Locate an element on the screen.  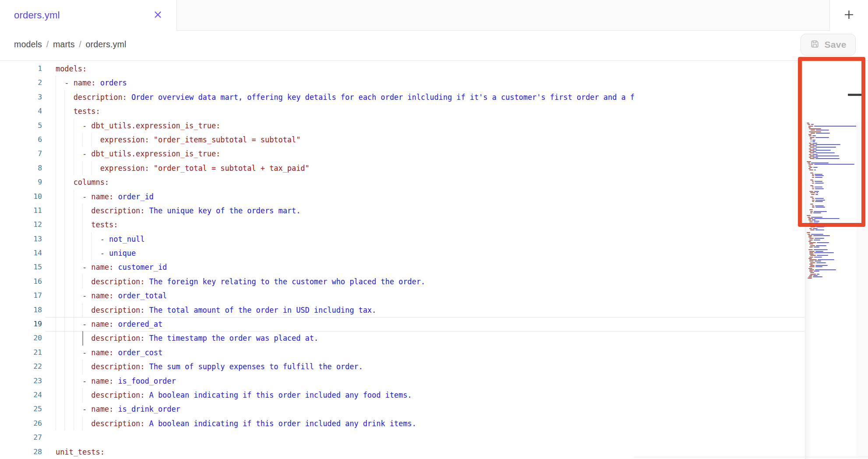
code-line: 7 - dbt_utils.expression_is_true: is located at coordinates (402, 154).